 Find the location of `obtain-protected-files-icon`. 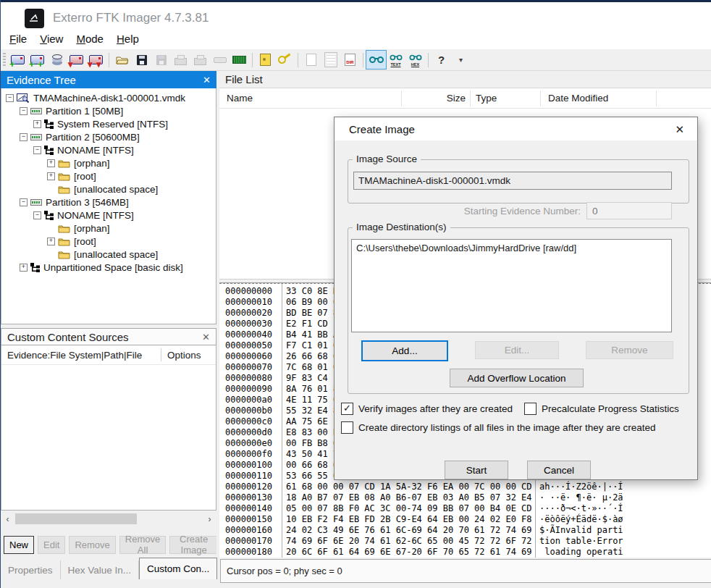

obtain-protected-files-icon is located at coordinates (265, 59).